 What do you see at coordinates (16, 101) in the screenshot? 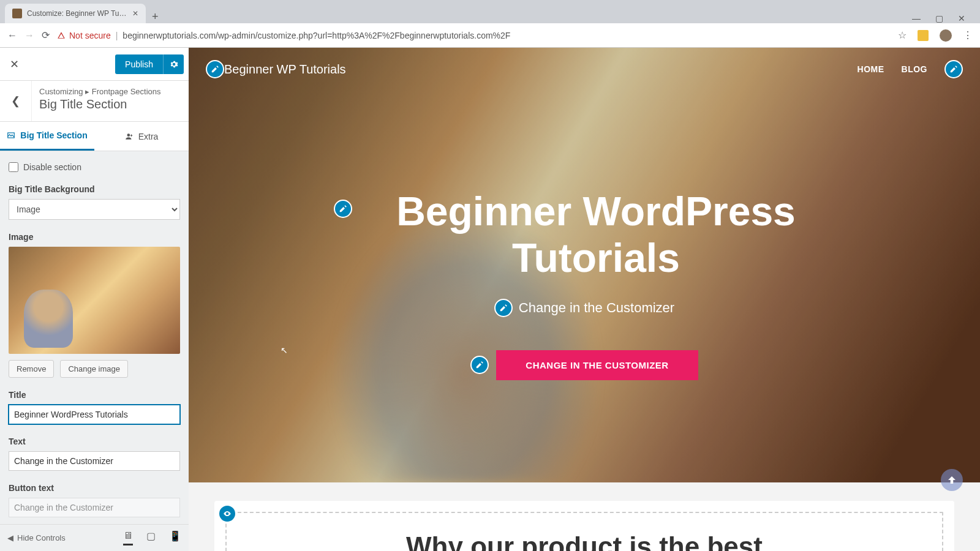
I see `back-section-button: ❮` at bounding box center [16, 101].